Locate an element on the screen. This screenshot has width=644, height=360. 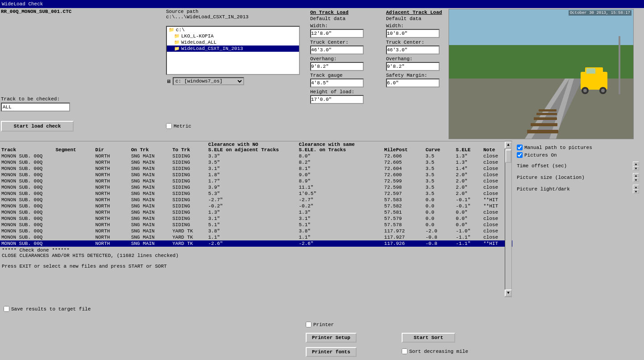
table-row: MONON SUB. 00QNORTHSNG MAINSIDING3.3"8.0… is located at coordinates (256, 156).